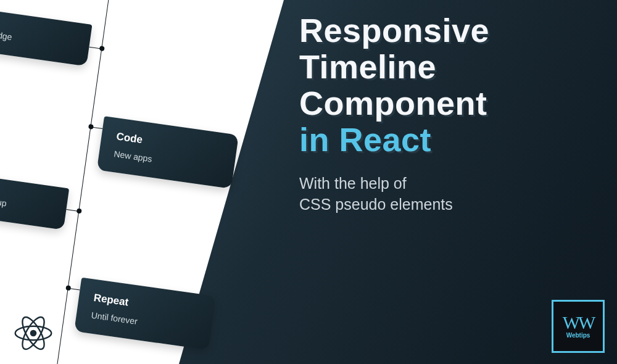 This screenshot has width=617, height=364. What do you see at coordinates (33, 333) in the screenshot?
I see `react-icon` at bounding box center [33, 333].